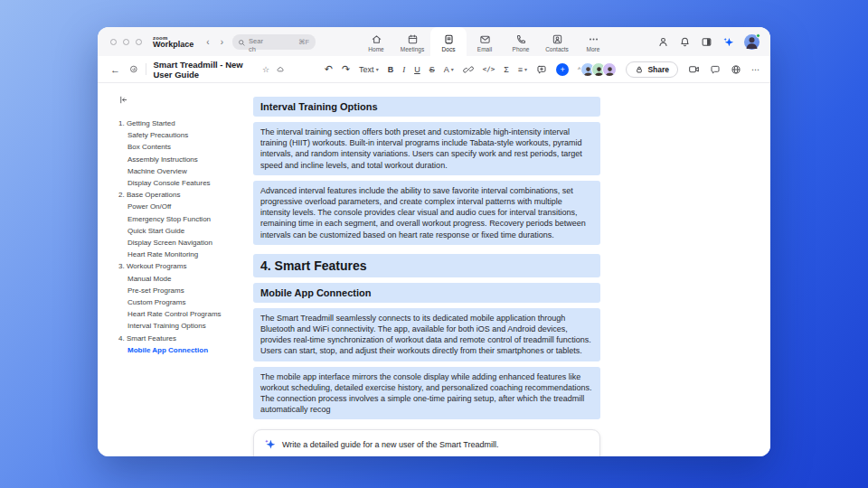 The image size is (868, 488). What do you see at coordinates (208, 42) in the screenshot?
I see `history-back-icon: ‹` at bounding box center [208, 42].